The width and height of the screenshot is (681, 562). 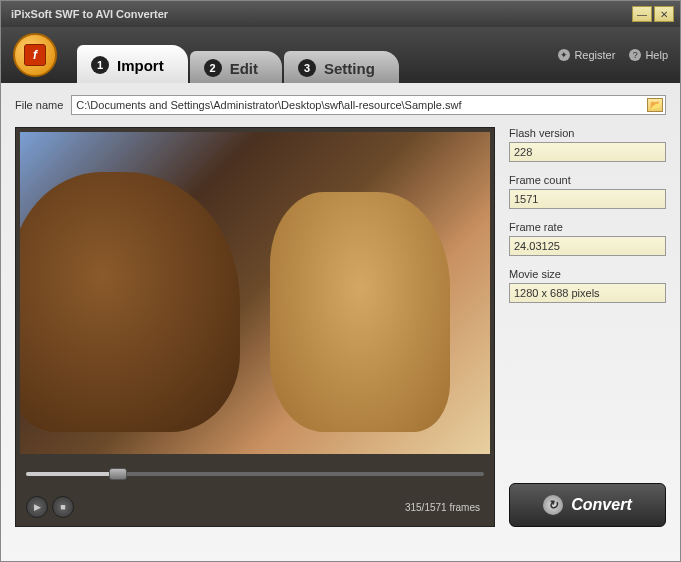 What do you see at coordinates (307, 68) in the screenshot?
I see `tab-number: 3` at bounding box center [307, 68].